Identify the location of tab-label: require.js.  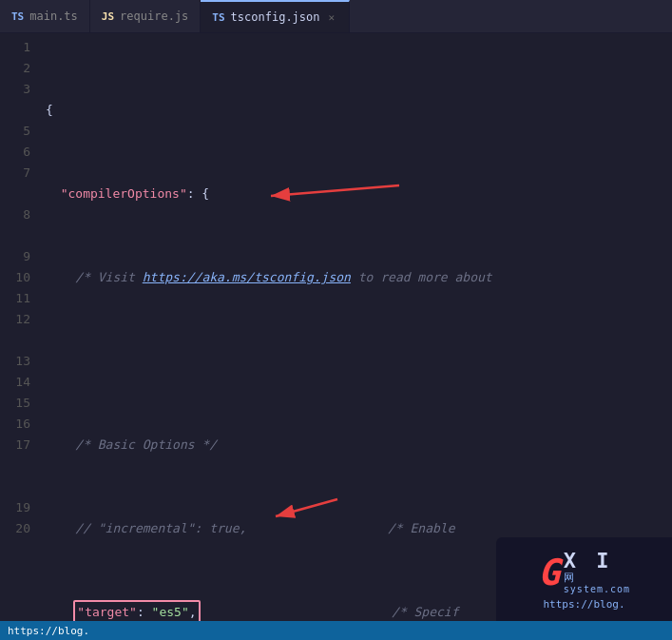
(154, 16).